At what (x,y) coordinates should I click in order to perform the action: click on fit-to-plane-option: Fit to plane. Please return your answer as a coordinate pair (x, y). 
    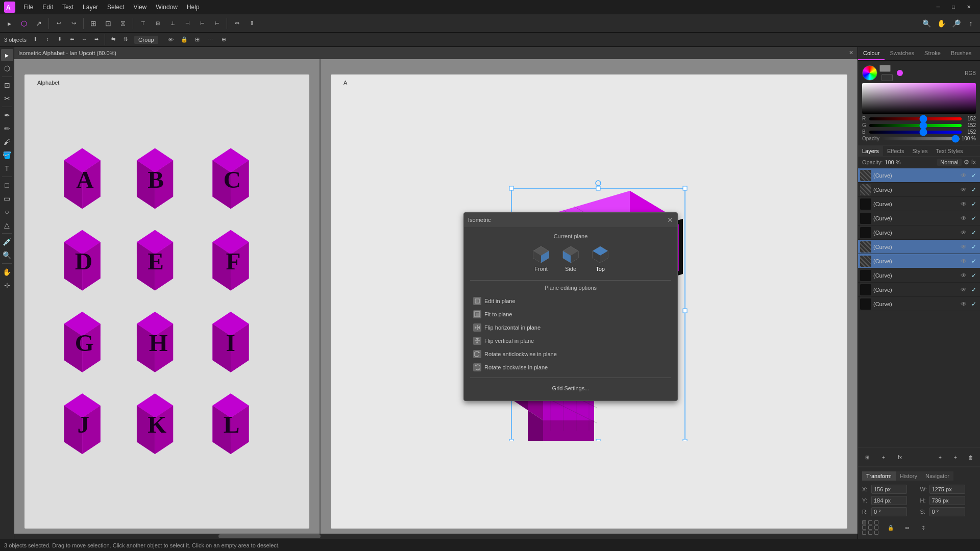
    Looking at the image, I should click on (571, 314).